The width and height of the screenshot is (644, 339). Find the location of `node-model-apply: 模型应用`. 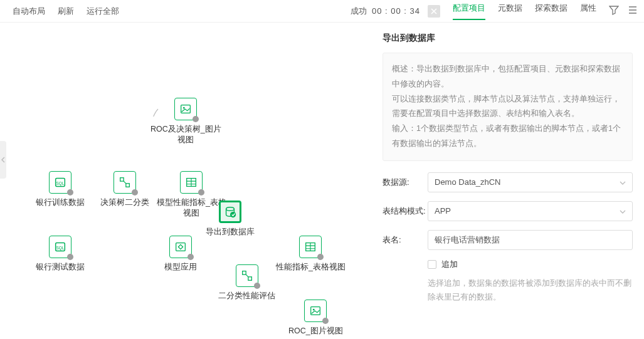

node-model-apply: 模型应用 is located at coordinates (181, 254).